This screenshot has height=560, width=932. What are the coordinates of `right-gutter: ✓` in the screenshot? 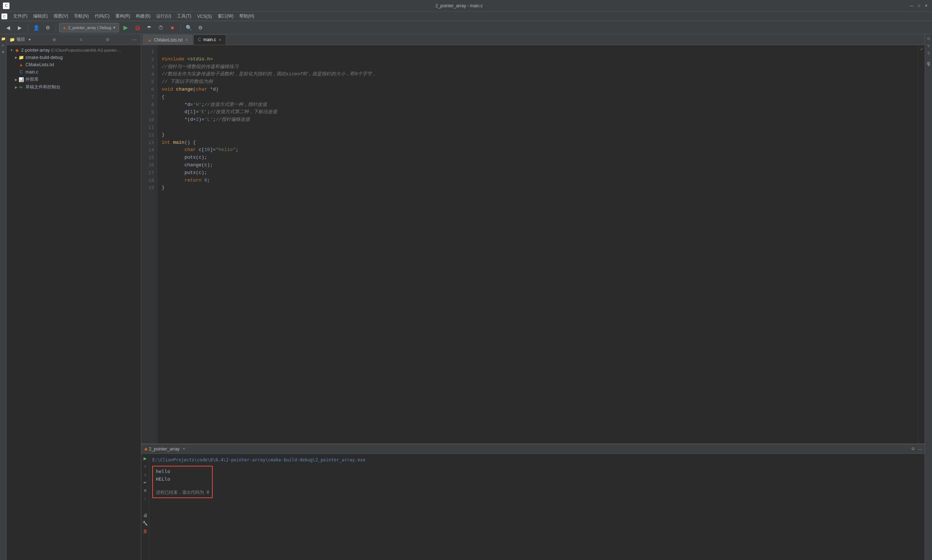 It's located at (921, 245).